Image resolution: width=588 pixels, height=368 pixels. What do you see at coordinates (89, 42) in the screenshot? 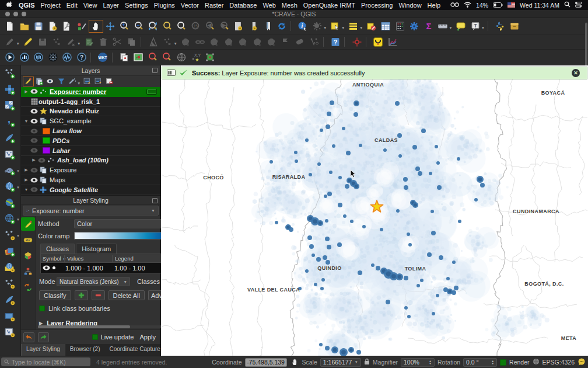
I see `tb2-greenedit-icon` at bounding box center [89, 42].